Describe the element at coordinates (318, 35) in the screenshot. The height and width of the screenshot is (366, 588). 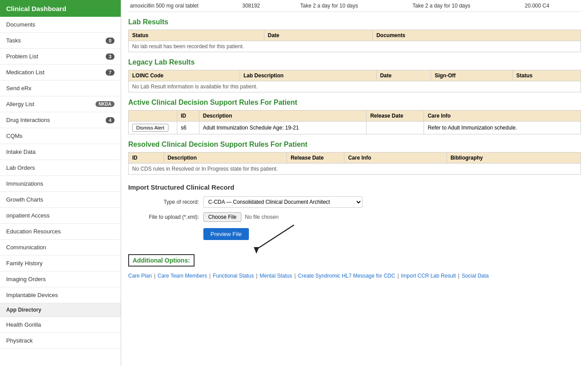
I see `lab-col-date: Date` at that location.